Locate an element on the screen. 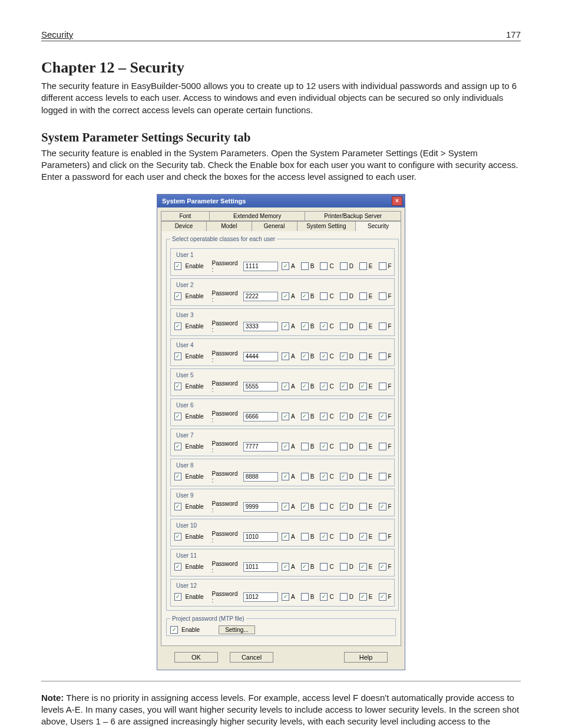 This screenshot has height=728, width=562. password-input: 7777 is located at coordinates (260, 447).